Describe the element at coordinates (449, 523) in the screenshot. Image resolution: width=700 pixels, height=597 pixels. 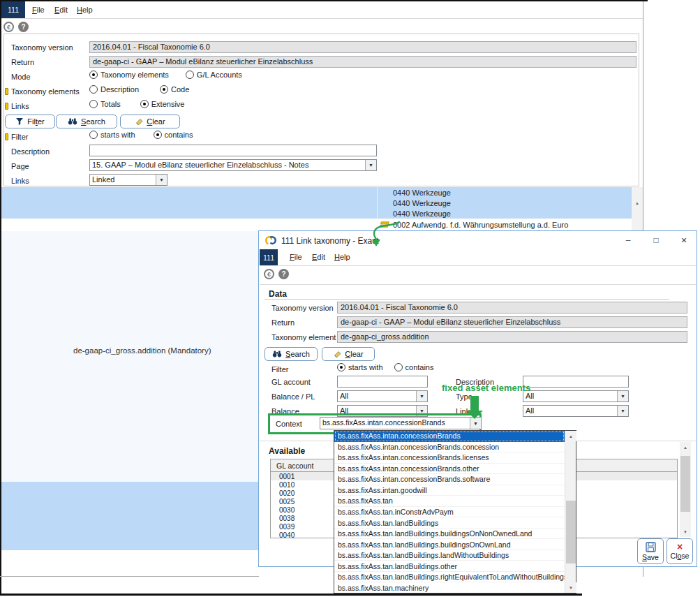
I see `list-item: bs.ass.fixAss.tan.landBuildings` at that location.